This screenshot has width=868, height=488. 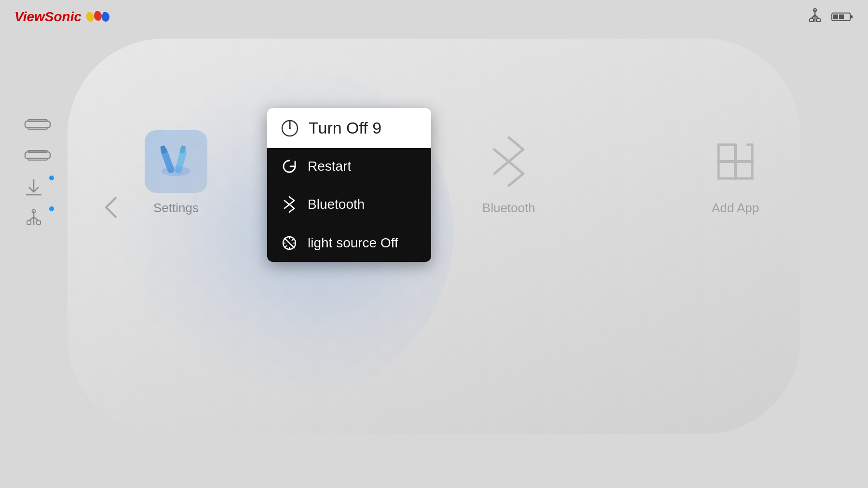 I want to click on app-items-row: Settings Bluetooth Add App, so click(x=456, y=173).